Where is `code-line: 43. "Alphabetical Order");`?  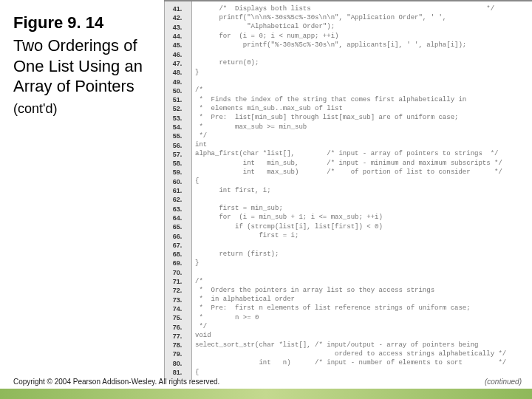
code-line: 43. "Alphabetical Order"); is located at coordinates (348, 27).